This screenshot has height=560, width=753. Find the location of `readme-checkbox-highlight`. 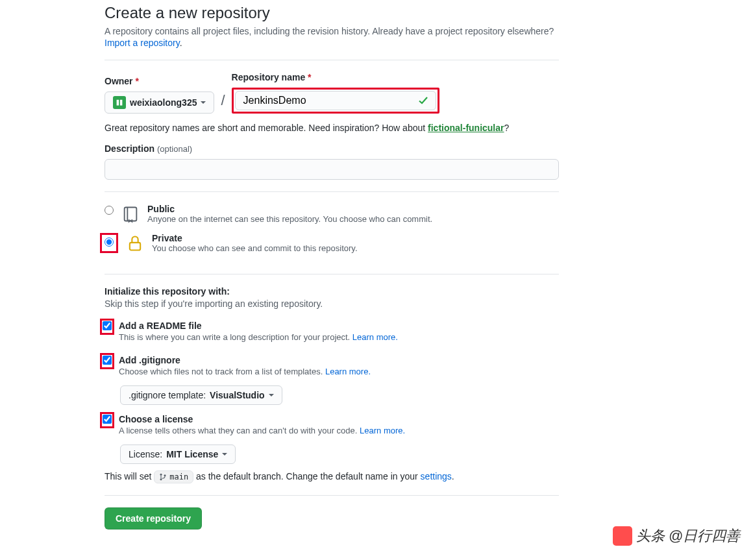

readme-checkbox-highlight is located at coordinates (107, 327).